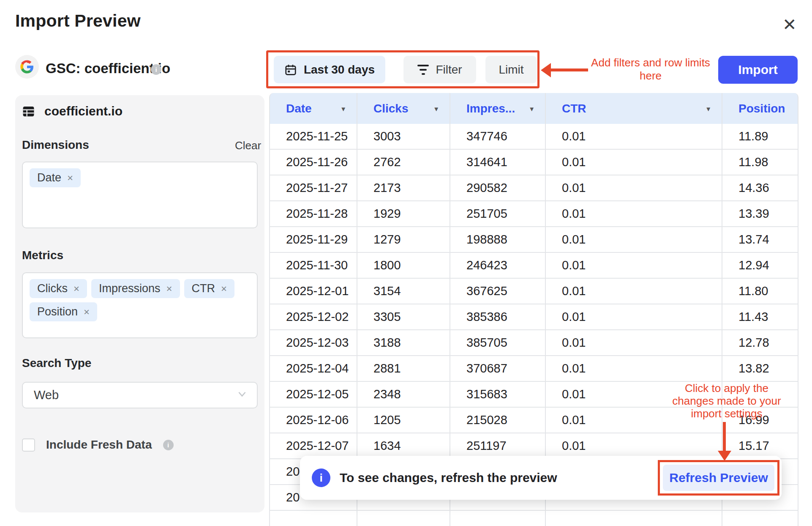 This screenshot has height=526, width=812. I want to click on table-cell: 1279, so click(404, 240).